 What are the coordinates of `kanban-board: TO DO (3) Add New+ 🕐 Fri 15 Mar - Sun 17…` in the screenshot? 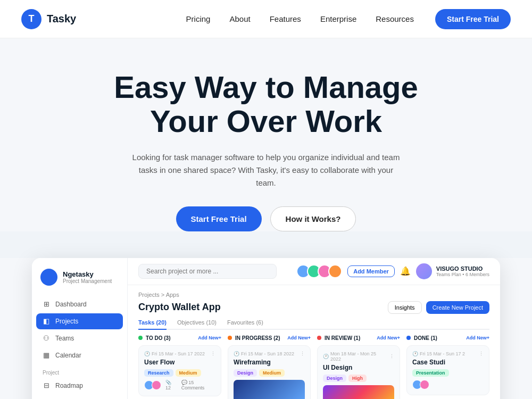 It's located at (314, 367).